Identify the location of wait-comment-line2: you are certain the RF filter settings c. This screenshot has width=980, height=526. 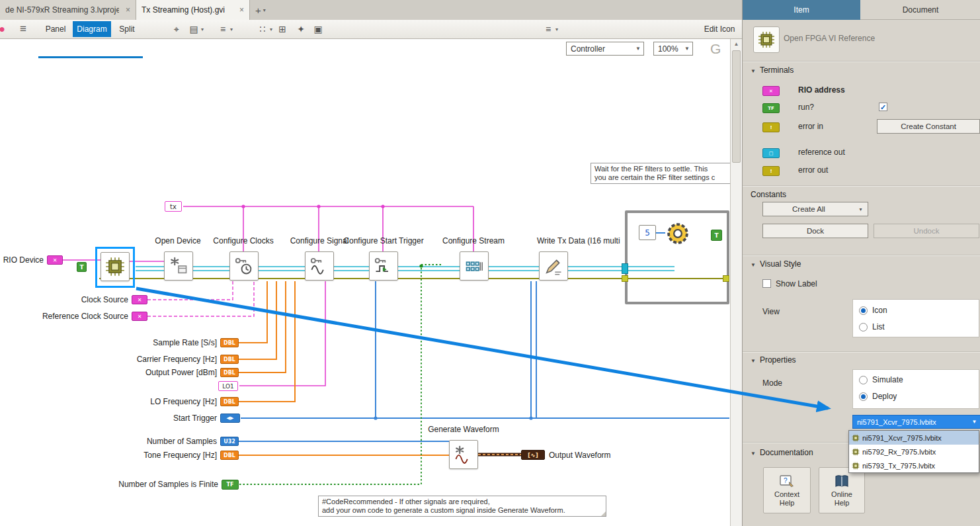
(661, 177).